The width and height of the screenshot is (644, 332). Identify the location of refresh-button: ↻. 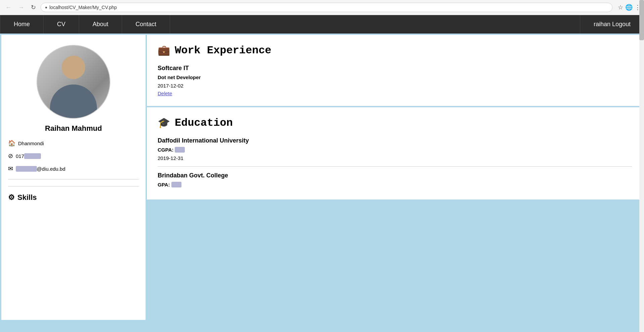
(34, 7).